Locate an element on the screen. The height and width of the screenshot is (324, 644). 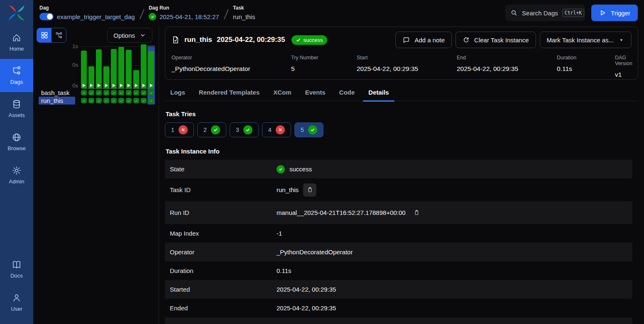
task-try-4-button: 4 is located at coordinates (277, 130).